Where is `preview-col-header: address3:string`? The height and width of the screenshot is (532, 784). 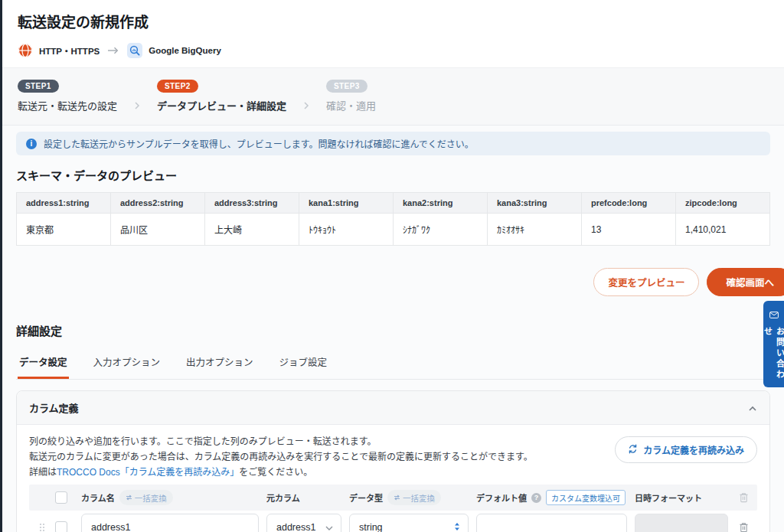
preview-col-header: address3:string is located at coordinates (253, 204).